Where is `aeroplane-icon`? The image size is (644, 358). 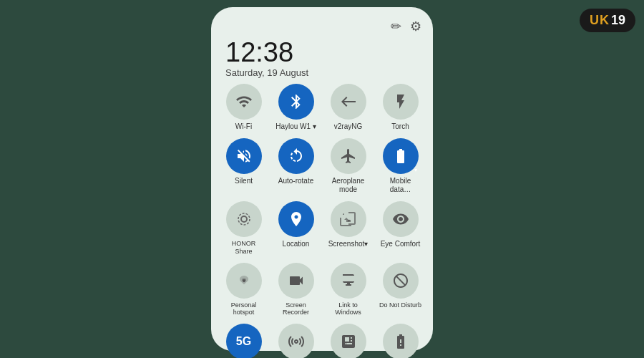 aeroplane-icon is located at coordinates (348, 156).